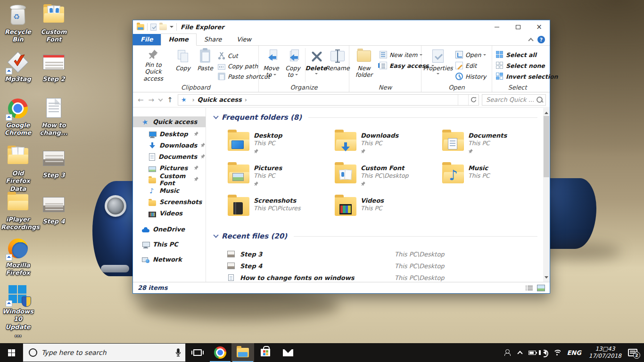 The width and height of the screenshot is (644, 362). Describe the element at coordinates (169, 202) in the screenshot. I see `sidebar-item-screenshots: Screenshots` at that location.